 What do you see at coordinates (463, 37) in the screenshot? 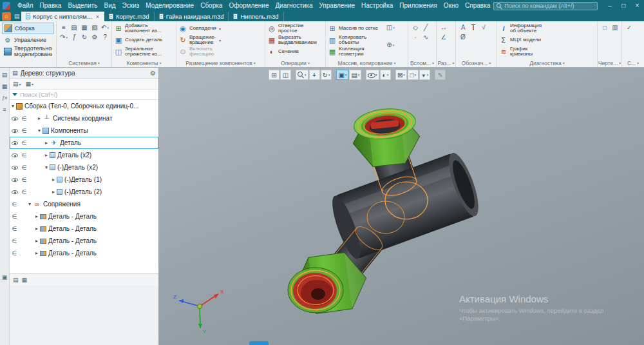
I see `diameter-icon` at bounding box center [463, 37].